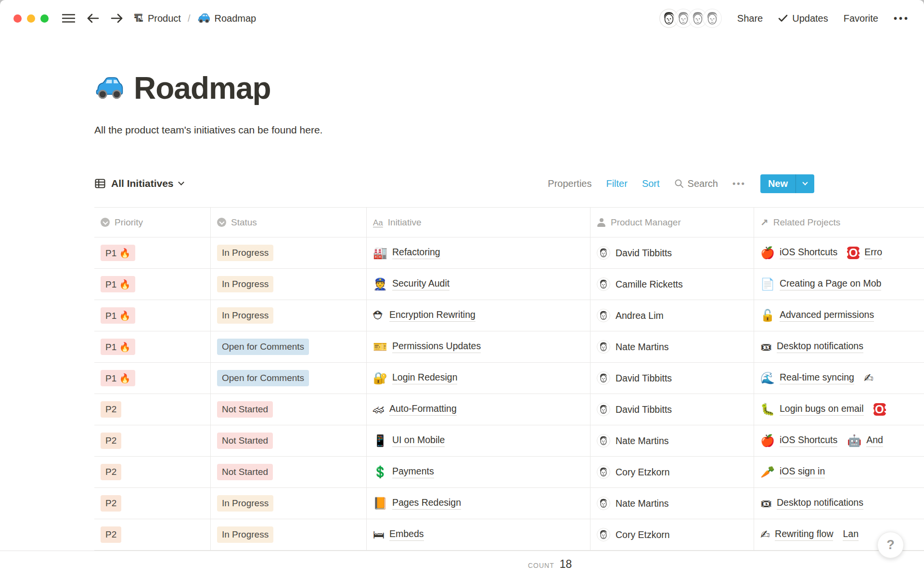  What do you see at coordinates (478, 347) in the screenshot?
I see `cell-initiative: 🎫 Permissions Updates` at bounding box center [478, 347].